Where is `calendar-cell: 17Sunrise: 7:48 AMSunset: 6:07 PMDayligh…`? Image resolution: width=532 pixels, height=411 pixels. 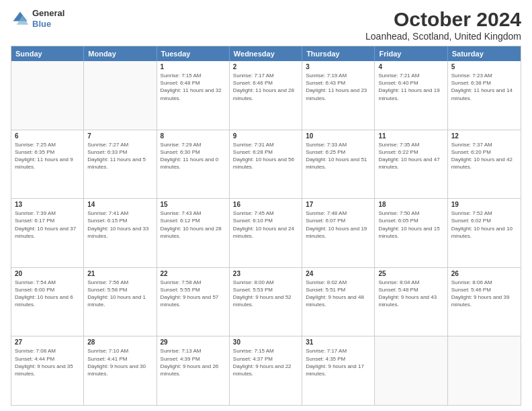
calendar-cell: 17Sunrise: 7:48 AMSunset: 6:07 PMDayligh… is located at coordinates (339, 233).